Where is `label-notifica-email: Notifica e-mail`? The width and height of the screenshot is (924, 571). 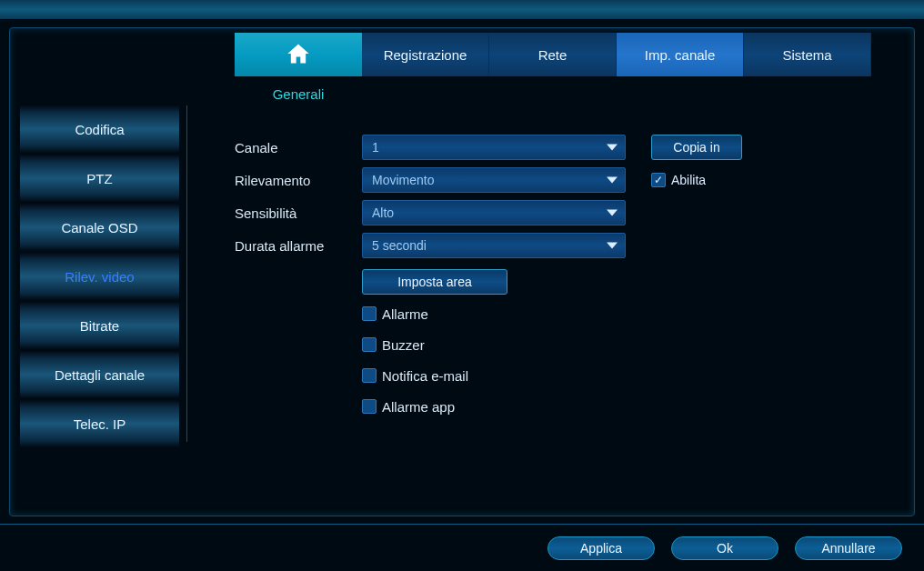
label-notifica-email: Notifica e-mail is located at coordinates (426, 376).